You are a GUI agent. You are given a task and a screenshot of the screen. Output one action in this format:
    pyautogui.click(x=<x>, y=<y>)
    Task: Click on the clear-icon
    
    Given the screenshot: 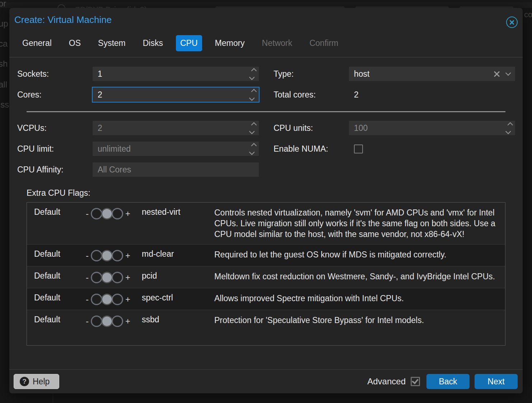 What is the action you would take?
    pyautogui.click(x=497, y=74)
    